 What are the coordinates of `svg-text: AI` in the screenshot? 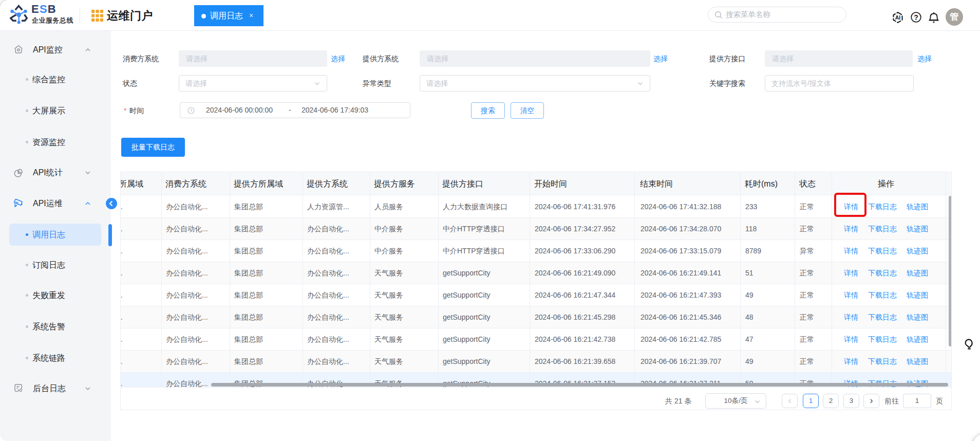 It's located at (898, 17).